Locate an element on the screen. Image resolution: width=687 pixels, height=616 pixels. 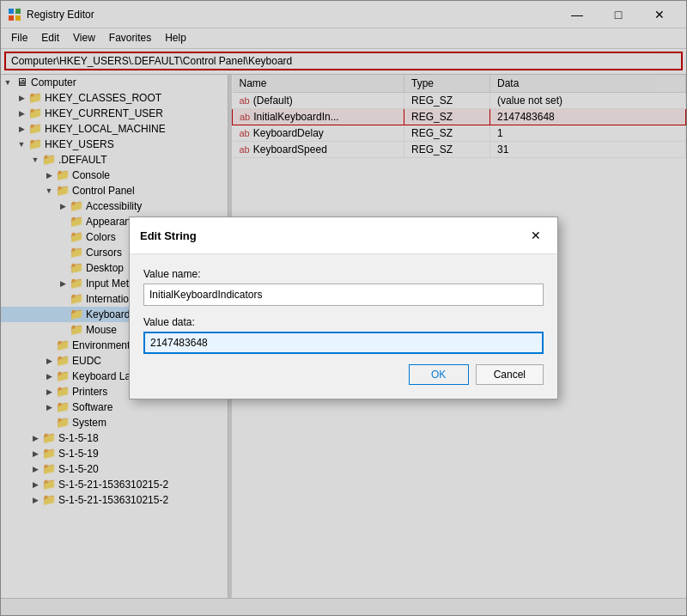
value-data-label: Value data: is located at coordinates (344, 322).